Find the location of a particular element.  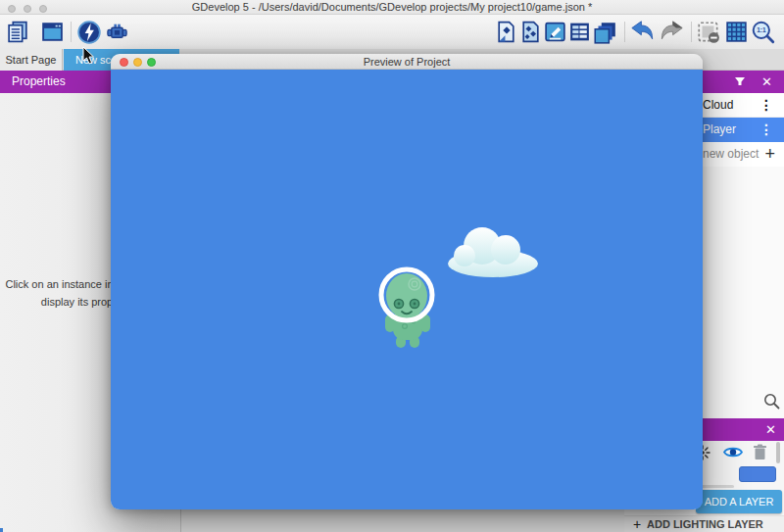

instances-list-button is located at coordinates (604, 31).